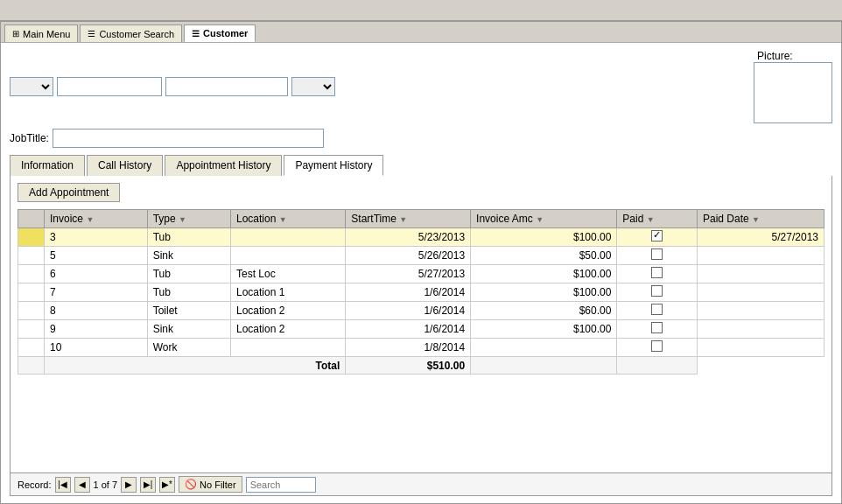 This screenshot has height=504, width=842. I want to click on customer-header-row: Test Customer Picture:, so click(421, 87).